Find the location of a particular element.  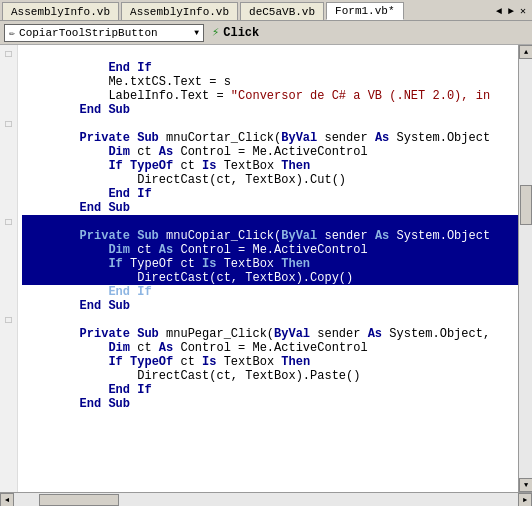

gutter: □ □ □ □ is located at coordinates (9, 268).